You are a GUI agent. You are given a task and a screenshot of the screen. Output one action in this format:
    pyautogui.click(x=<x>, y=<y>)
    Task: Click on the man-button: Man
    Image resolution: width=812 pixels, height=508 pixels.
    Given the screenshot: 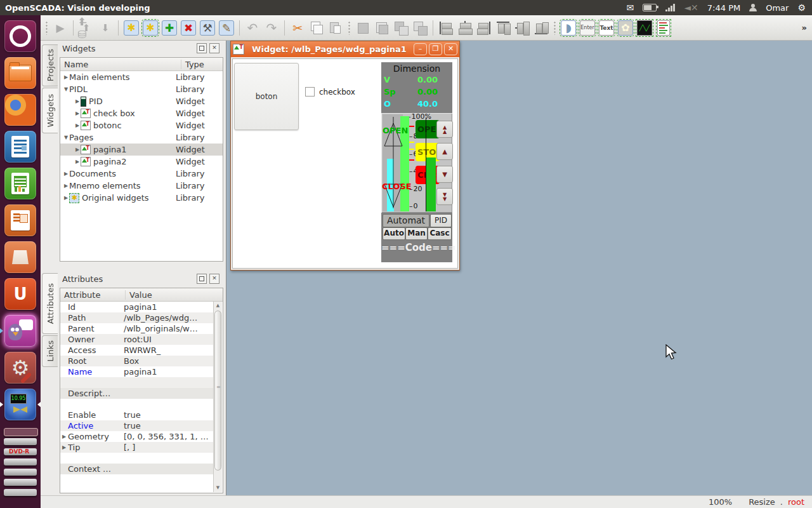 What is the action you would take?
    pyautogui.click(x=416, y=234)
    